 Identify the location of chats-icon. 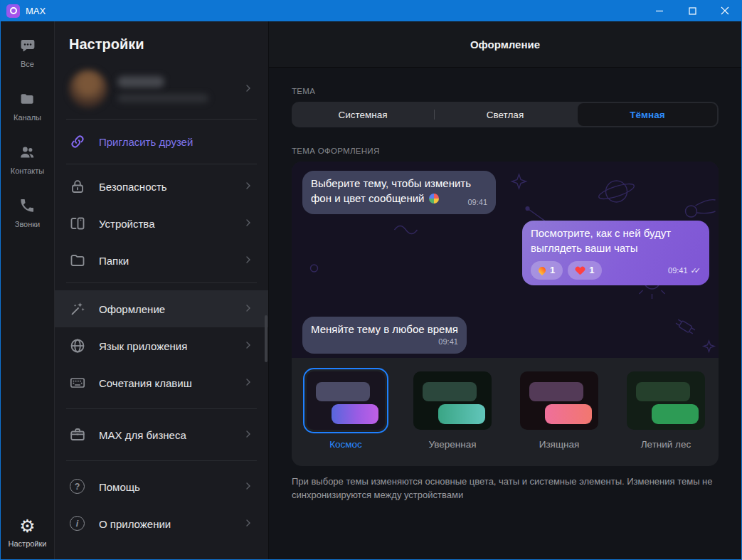
(28, 47).